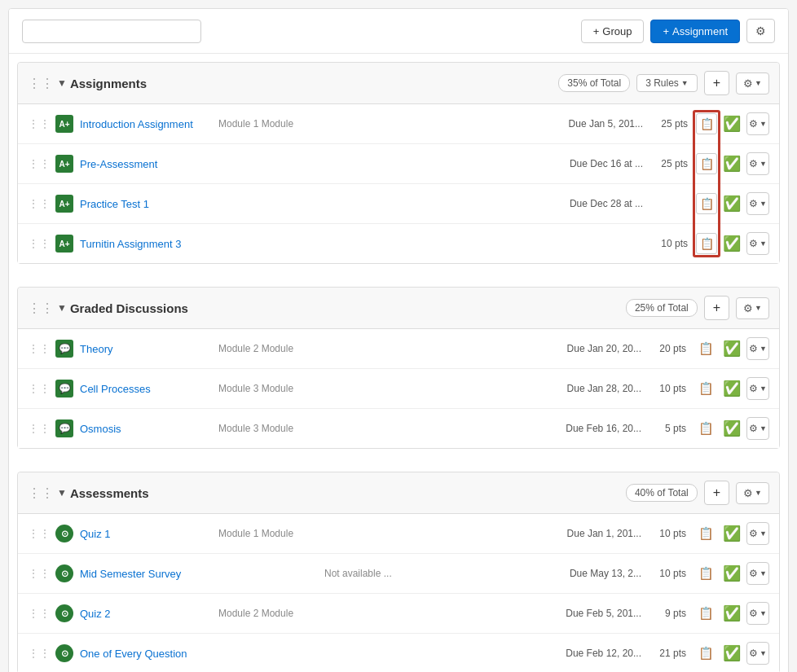 This screenshot has height=672, width=797. What do you see at coordinates (668, 573) in the screenshot?
I see `assignment-pts: 10 pts` at bounding box center [668, 573].